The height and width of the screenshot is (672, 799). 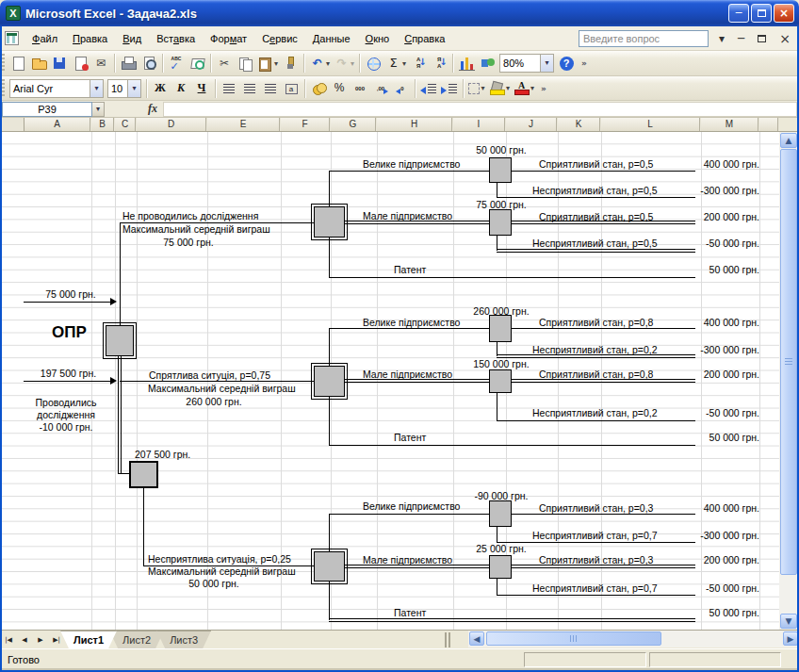 I want to click on scroll-left-button: ◀, so click(x=477, y=639).